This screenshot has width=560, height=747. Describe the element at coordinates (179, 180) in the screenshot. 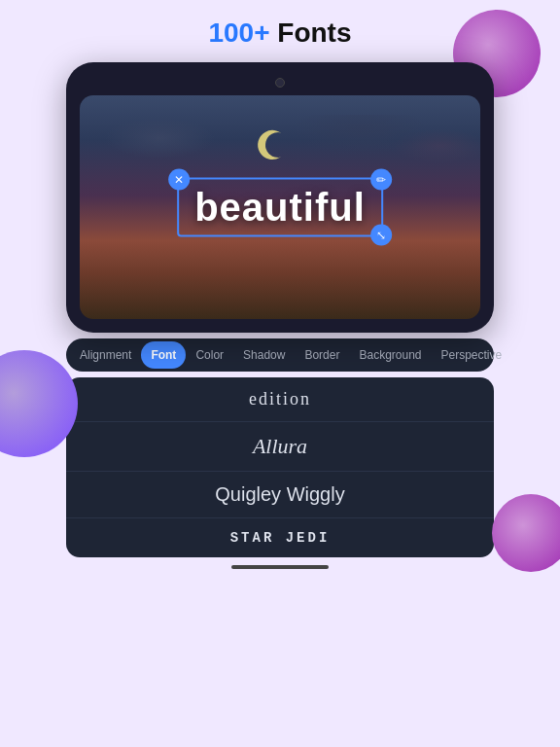

I see `handle-delete: ✕` at that location.